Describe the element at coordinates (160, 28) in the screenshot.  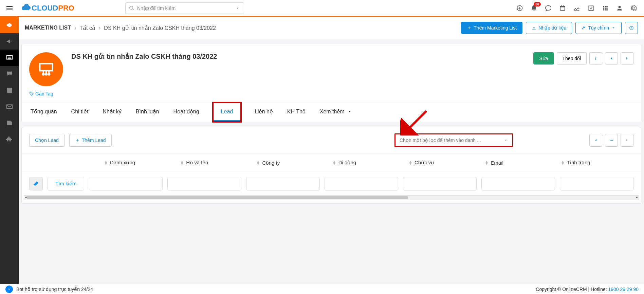
I see `breadcrumb-level2: DS KH gửi tin nhắn Zalo CSKH tháng 03/20…` at that location.